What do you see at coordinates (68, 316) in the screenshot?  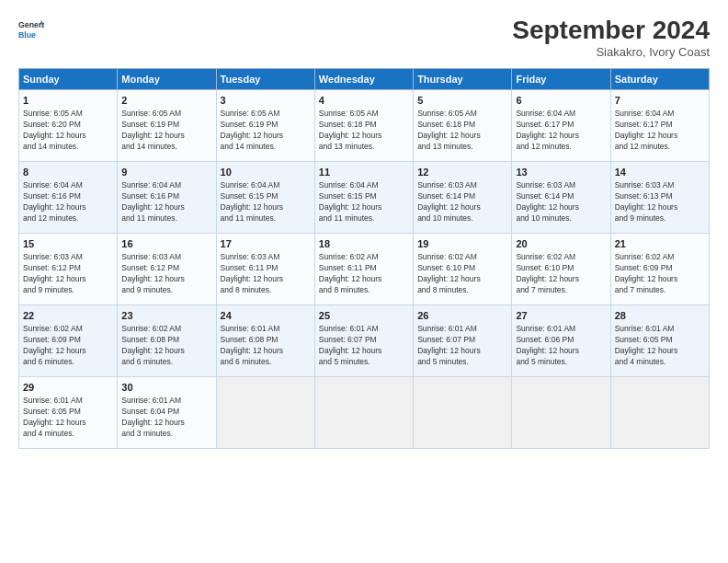 I see `day-number: 22` at bounding box center [68, 316].